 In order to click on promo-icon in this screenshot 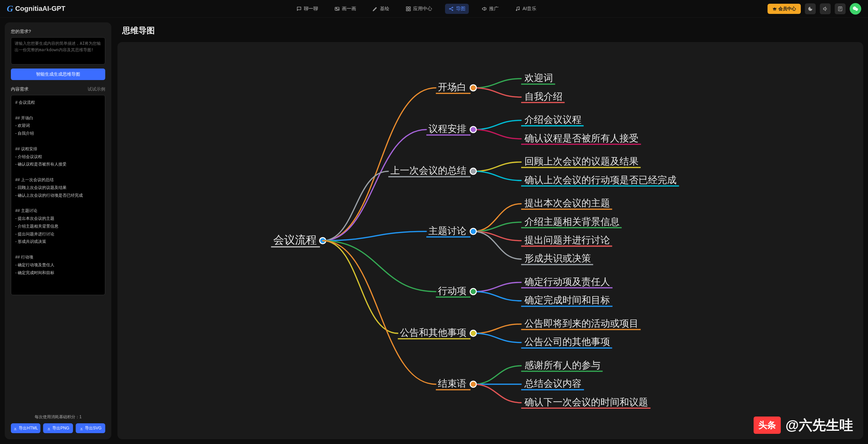, I will do `click(484, 9)`.